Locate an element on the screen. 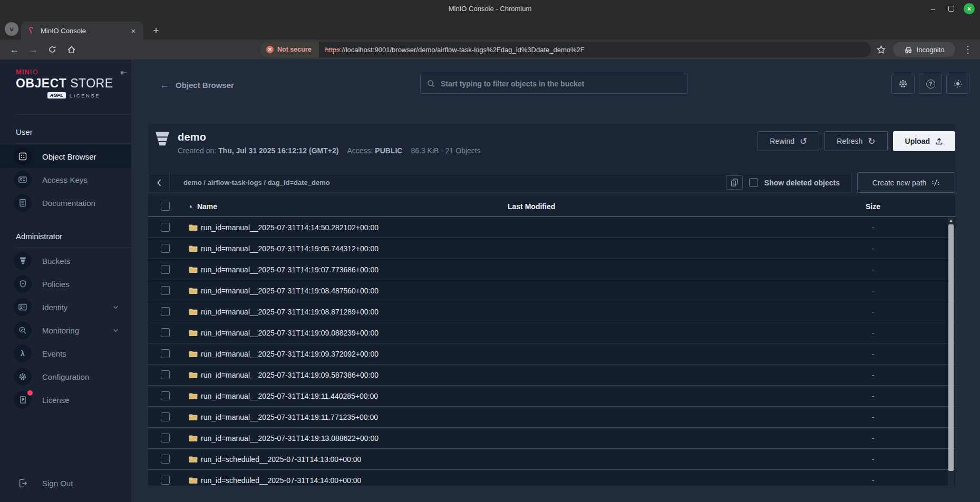 The height and width of the screenshot is (502, 980). create-path-icon is located at coordinates (936, 183).